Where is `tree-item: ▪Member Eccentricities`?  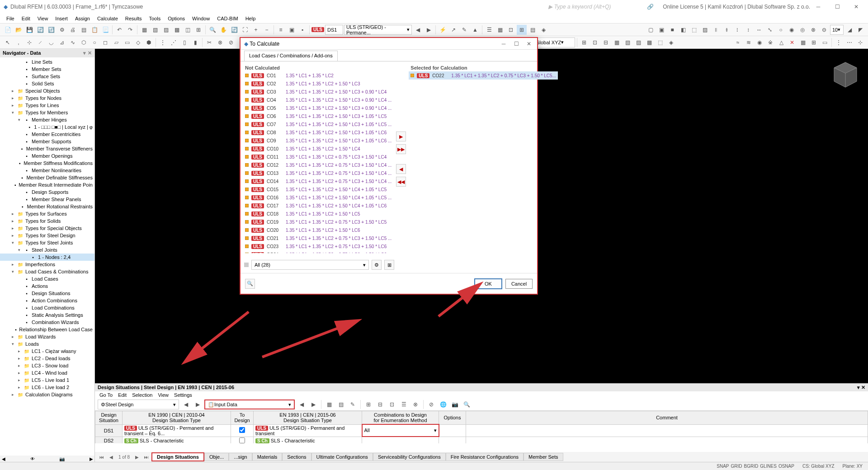 tree-item: ▪Member Eccentricities is located at coordinates (47, 134).